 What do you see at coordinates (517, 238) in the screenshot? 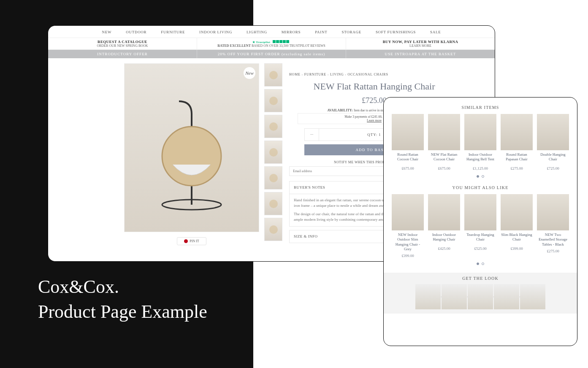
I see `product-name: Slim Black Hanging Chair` at bounding box center [517, 238].